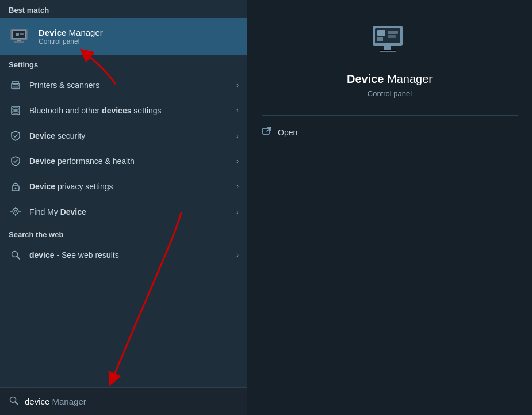 This screenshot has width=532, height=415. What do you see at coordinates (16, 136) in the screenshot?
I see `security-shield-icon` at bounding box center [16, 136].